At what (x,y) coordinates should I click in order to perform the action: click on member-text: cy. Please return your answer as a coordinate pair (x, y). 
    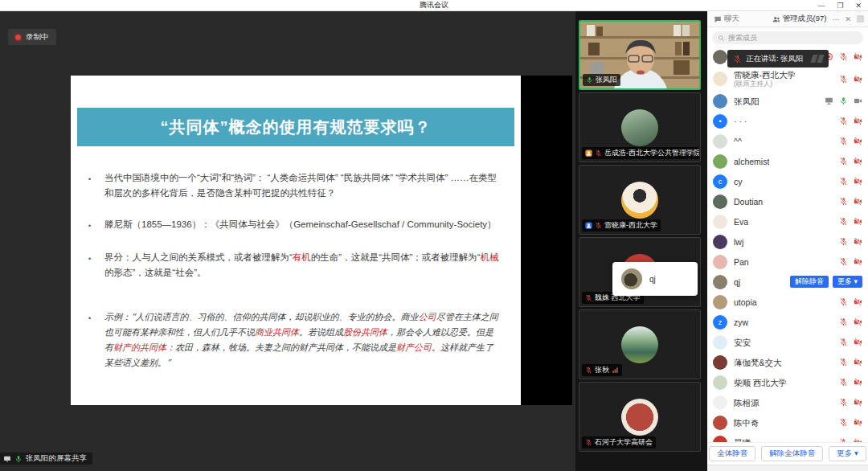
    Looking at the image, I should click on (738, 182).